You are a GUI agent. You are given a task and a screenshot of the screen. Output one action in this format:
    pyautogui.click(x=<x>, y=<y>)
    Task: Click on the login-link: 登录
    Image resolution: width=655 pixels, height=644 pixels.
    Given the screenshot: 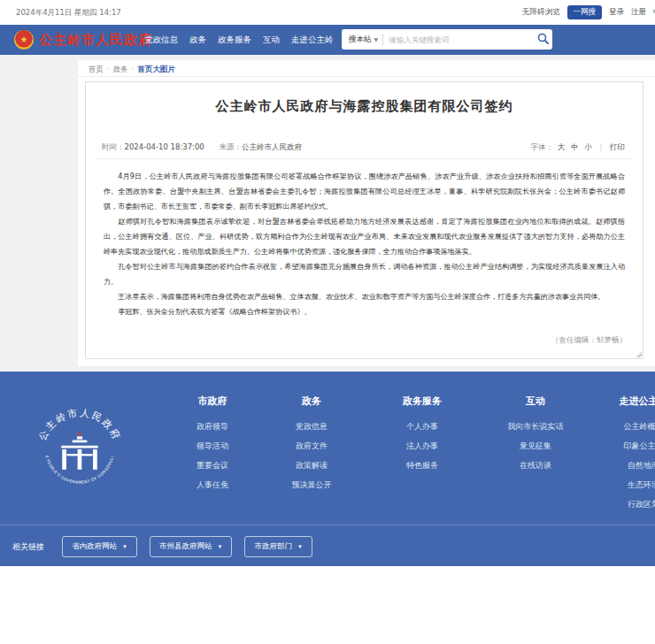 What is the action you would take?
    pyautogui.click(x=616, y=12)
    